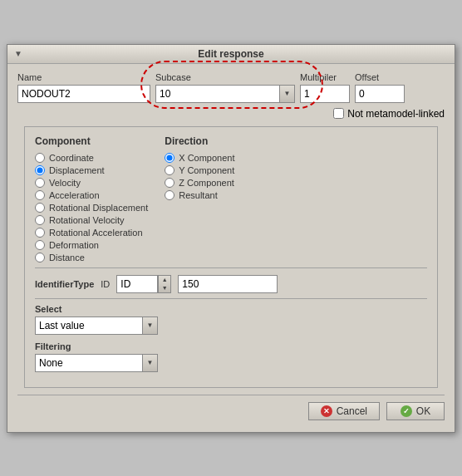 The height and width of the screenshot is (476, 462). Describe the element at coordinates (231, 54) in the screenshot. I see `dialog-title: Edit response` at that location.